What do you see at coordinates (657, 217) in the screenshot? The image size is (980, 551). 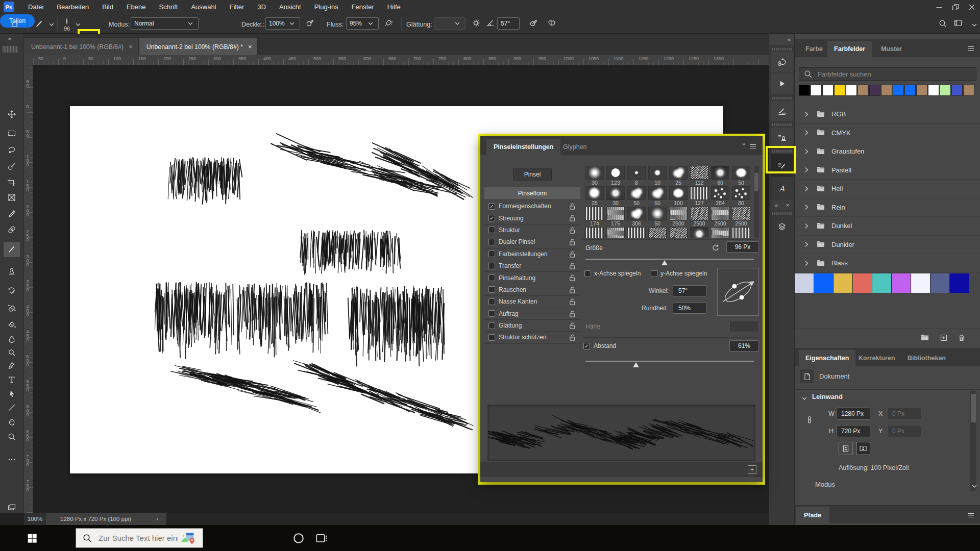 I see `brush-preset: 50` at bounding box center [657, 217].